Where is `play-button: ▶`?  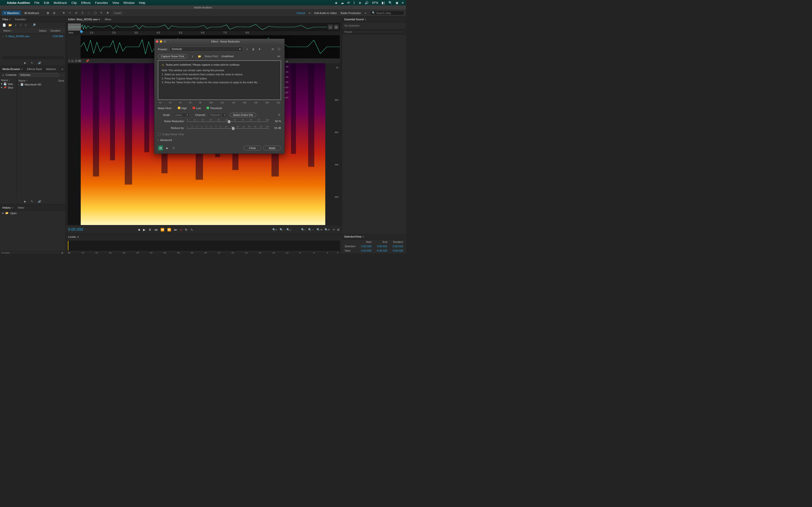
play-button: ▶ is located at coordinates (144, 230).